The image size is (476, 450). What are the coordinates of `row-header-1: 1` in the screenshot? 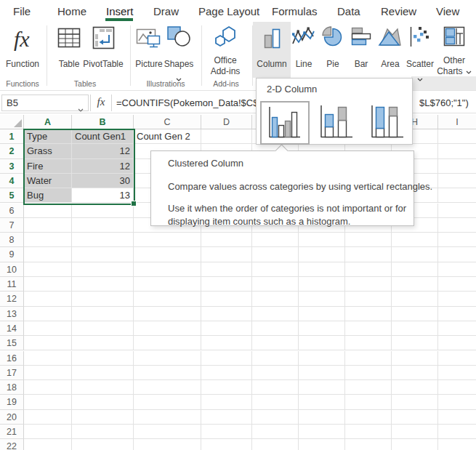 It's located at (12, 137).